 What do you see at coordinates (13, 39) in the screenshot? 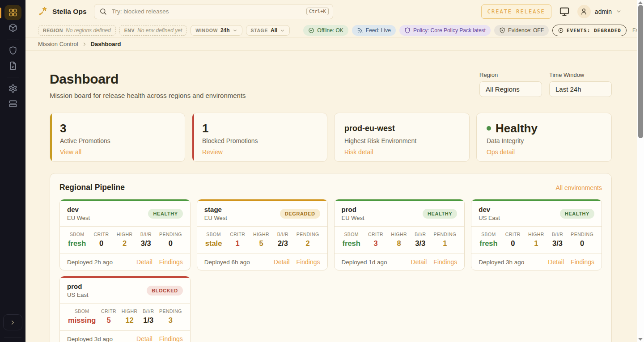
I see `sidebar-divider` at bounding box center [13, 39].